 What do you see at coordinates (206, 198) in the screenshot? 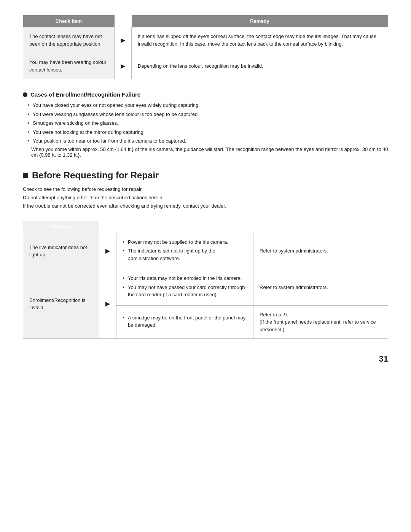
I see `before-desc-line: Do not attempt anything other than the d…` at bounding box center [206, 198].